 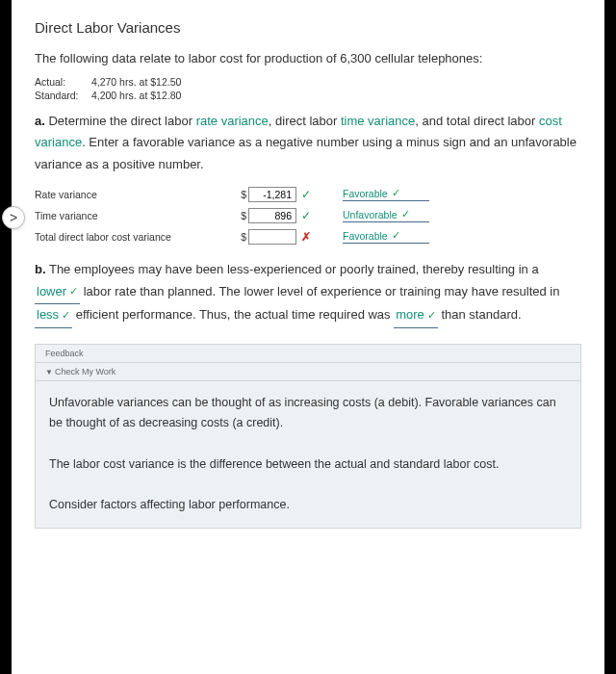 I want to click on standard-value: 4,200 hrs. at $12.80, so click(x=137, y=95).